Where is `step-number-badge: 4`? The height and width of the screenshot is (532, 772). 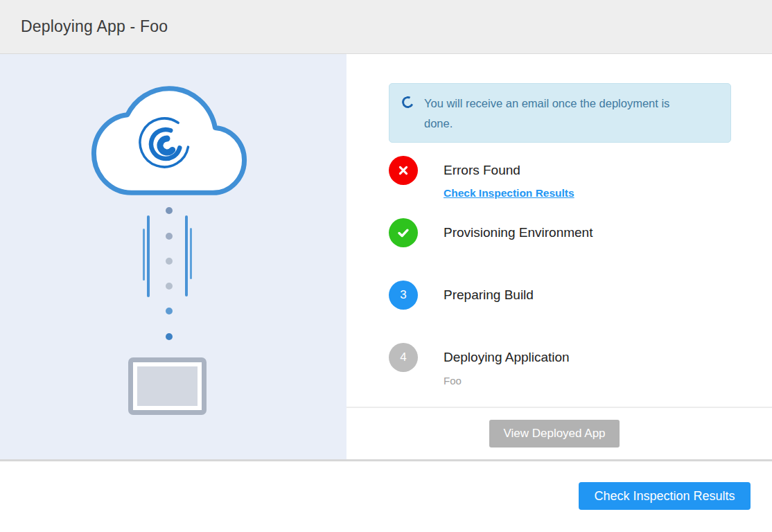 step-number-badge: 4 is located at coordinates (403, 357).